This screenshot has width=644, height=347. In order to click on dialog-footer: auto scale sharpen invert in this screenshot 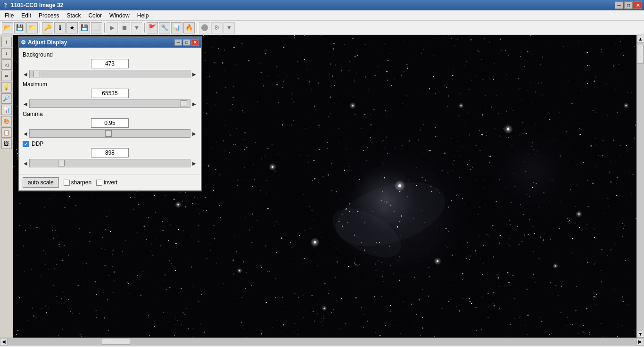, I will do `click(110, 182)`.